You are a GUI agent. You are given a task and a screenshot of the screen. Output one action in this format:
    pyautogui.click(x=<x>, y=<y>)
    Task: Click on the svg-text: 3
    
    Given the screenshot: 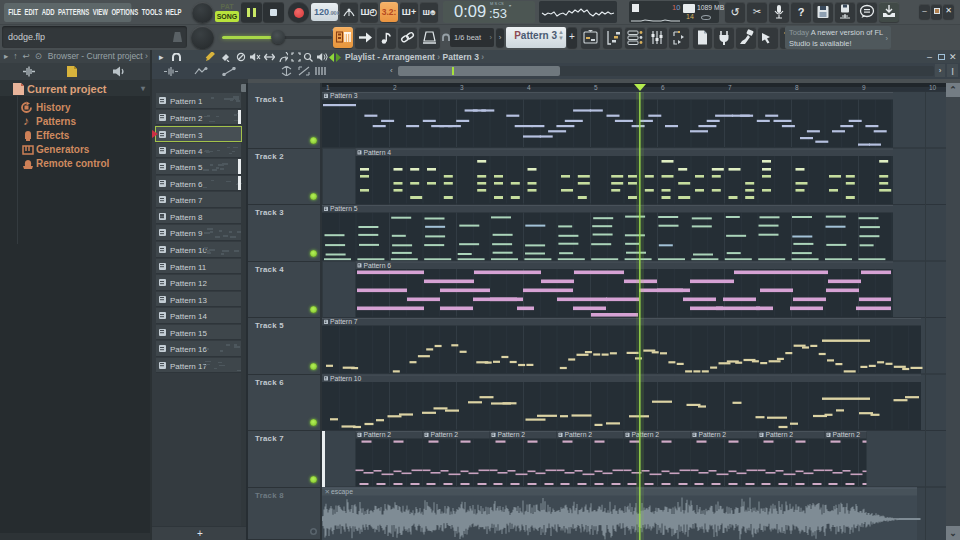 What is the action you would take?
    pyautogui.click(x=462, y=88)
    